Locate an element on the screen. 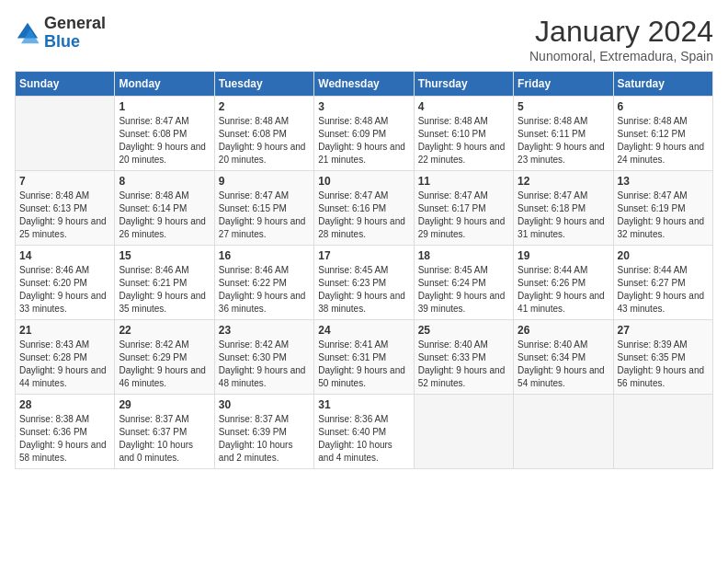  calendar-cell: 28Sunrise: 8:38 AMSunset: 6:36 PMDayligh… is located at coordinates (65, 432).